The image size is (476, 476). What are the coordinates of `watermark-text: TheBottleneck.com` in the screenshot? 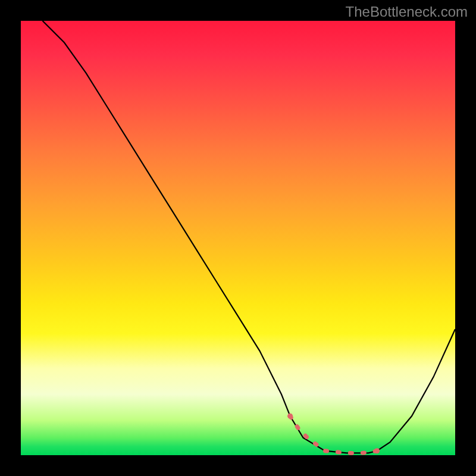 It's located at (407, 12).